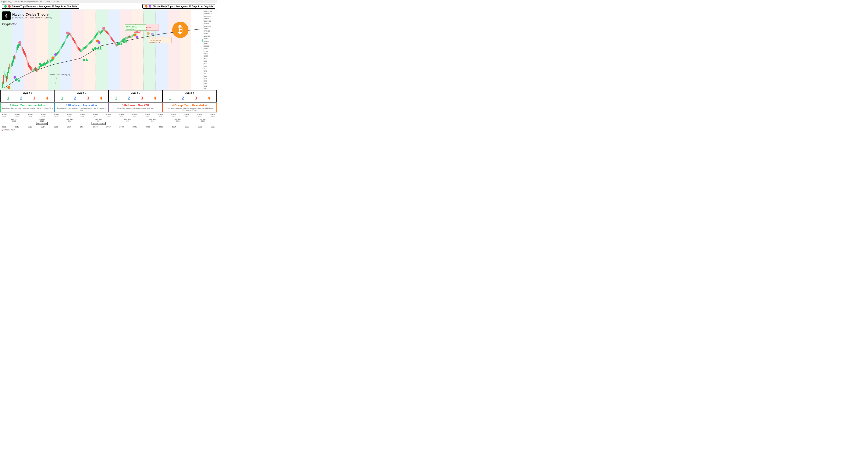  I want to click on cycle4-block: Cycle 4 1 2 3 4, so click(189, 96).